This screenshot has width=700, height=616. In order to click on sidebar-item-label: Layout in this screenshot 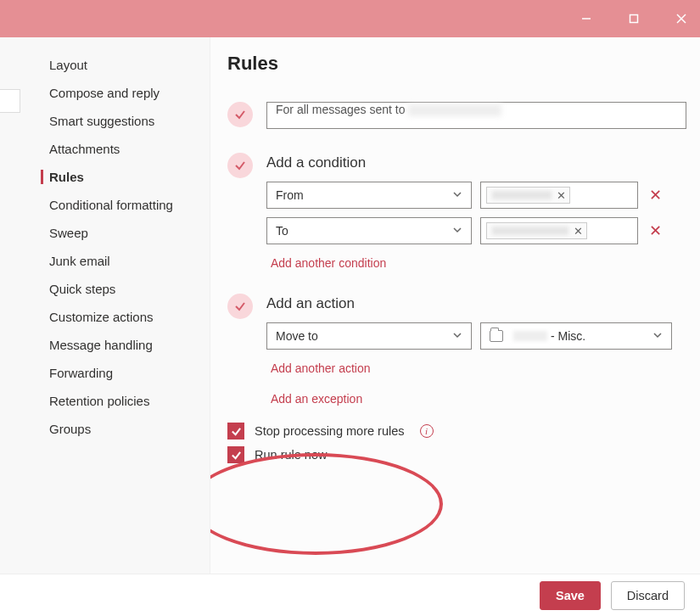, I will do `click(68, 64)`.